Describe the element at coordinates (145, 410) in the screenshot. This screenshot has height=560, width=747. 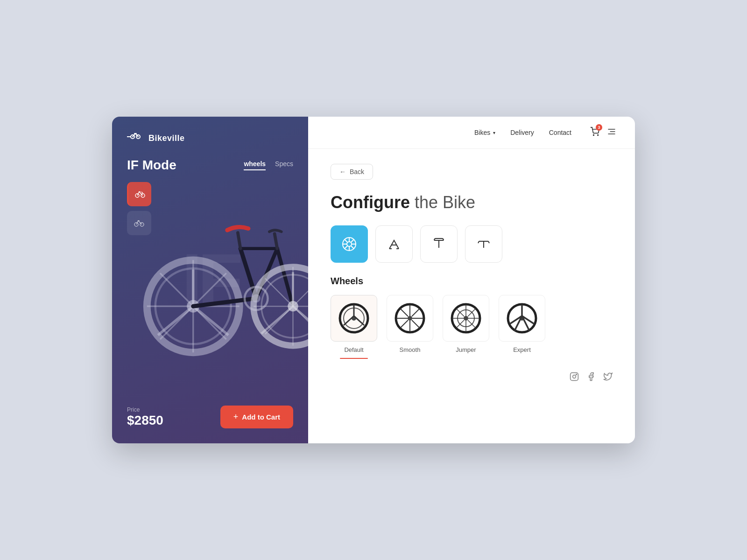
I see `price-label: Price` at that location.